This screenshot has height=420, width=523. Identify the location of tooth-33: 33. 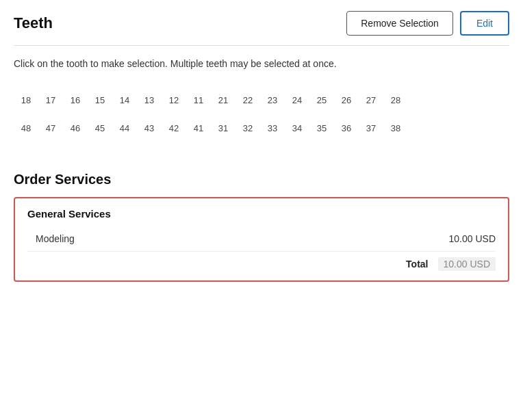
(272, 129).